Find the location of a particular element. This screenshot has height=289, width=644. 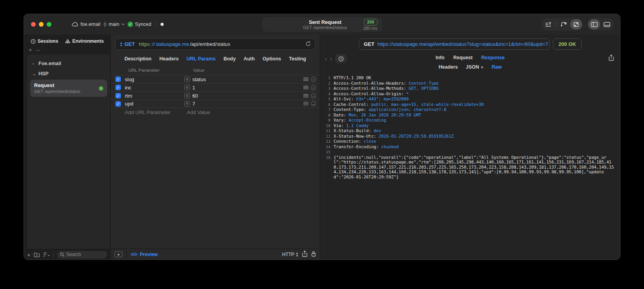

protocol-selector: HTTP ▲▼ is located at coordinates (290, 254).